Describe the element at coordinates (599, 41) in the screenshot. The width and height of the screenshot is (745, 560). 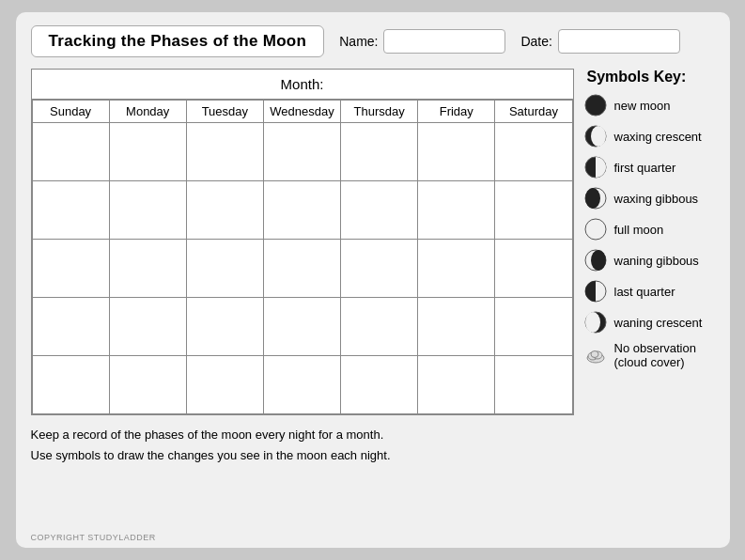
I see `date-field: Date:` at that location.